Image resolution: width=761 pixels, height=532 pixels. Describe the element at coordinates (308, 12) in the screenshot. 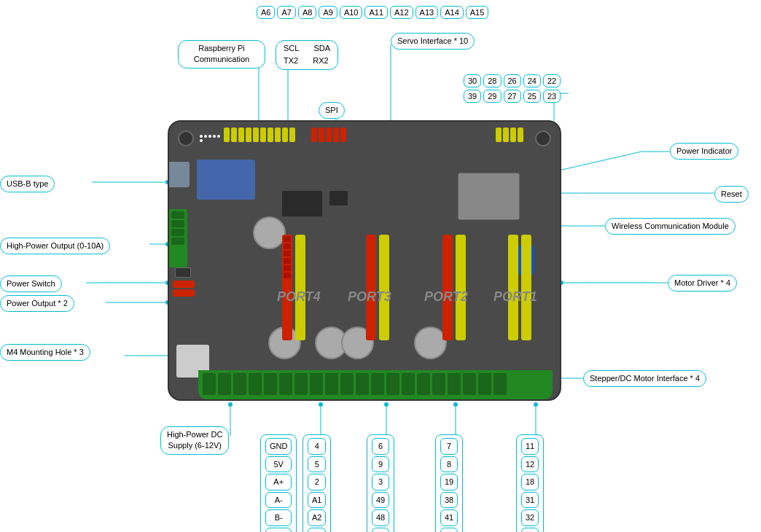

I see `pin-a8: A8` at that location.